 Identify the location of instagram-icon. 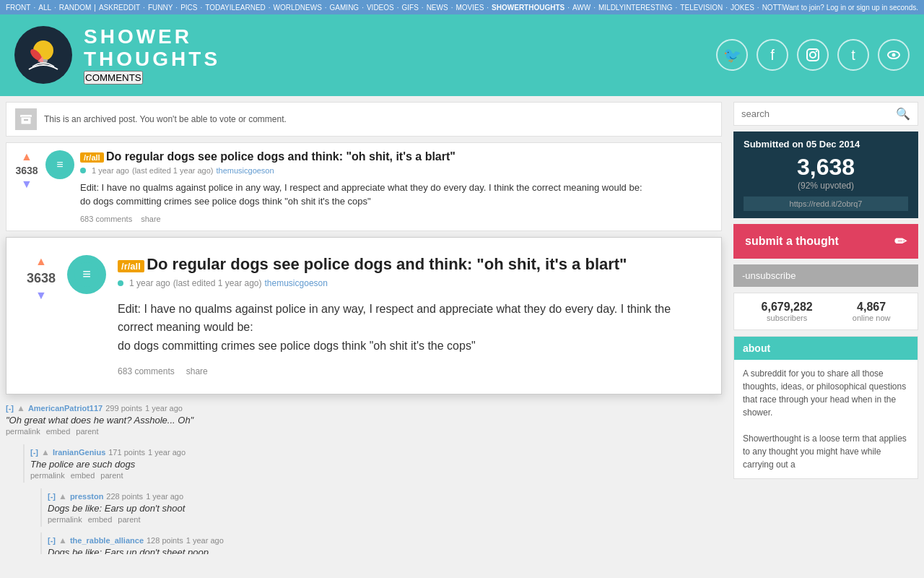
(813, 55).